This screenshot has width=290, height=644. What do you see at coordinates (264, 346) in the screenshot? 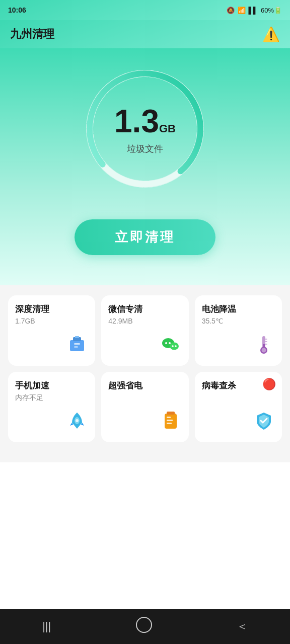
I see `thermometer-icon` at bounding box center [264, 346].